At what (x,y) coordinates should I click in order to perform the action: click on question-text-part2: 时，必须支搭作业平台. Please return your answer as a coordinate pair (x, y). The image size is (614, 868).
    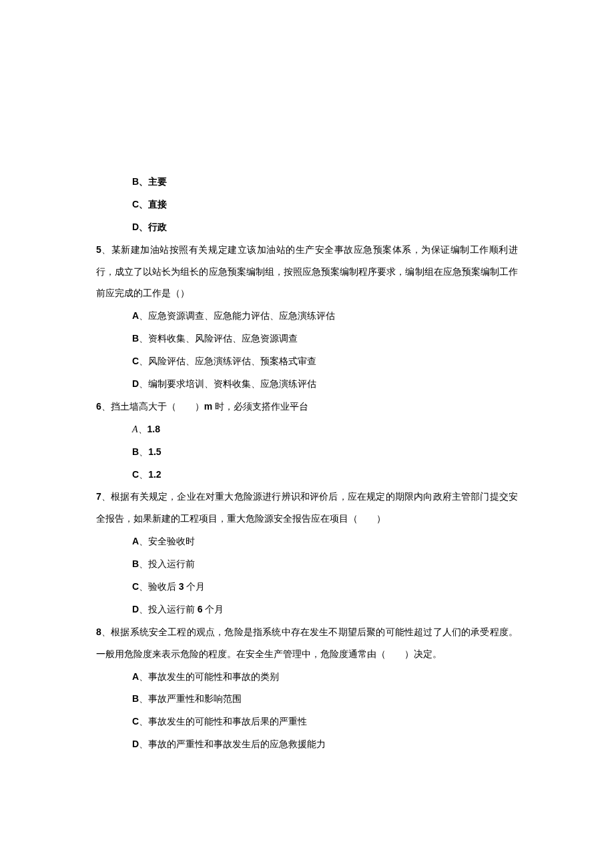
    Looking at the image, I should click on (260, 407).